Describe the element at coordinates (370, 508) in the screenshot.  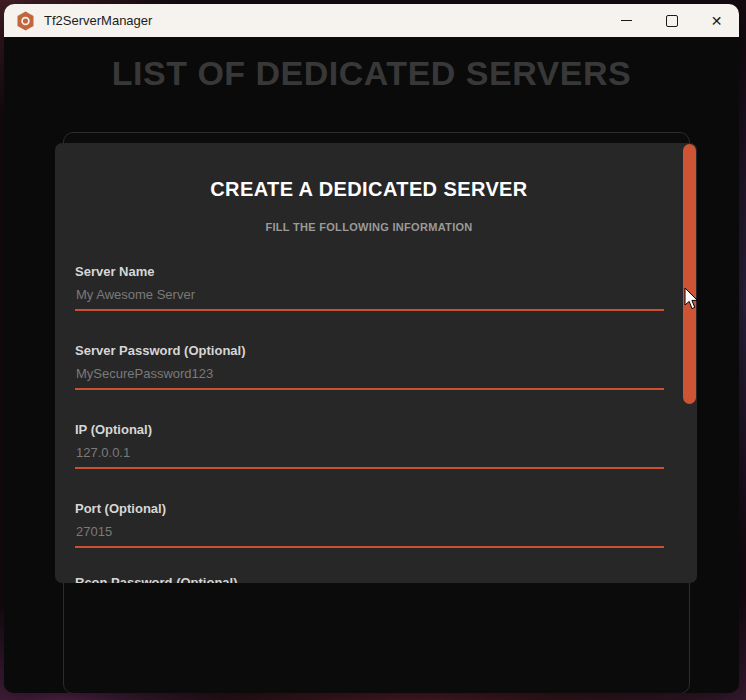
I see `port-label: Port (Optional)` at that location.